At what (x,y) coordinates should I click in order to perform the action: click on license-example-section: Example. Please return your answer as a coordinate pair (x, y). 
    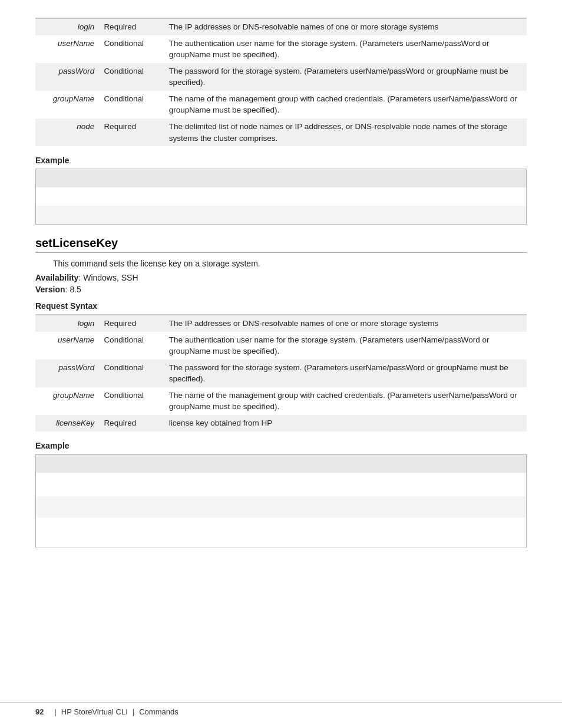
    Looking at the image, I should click on (281, 495).